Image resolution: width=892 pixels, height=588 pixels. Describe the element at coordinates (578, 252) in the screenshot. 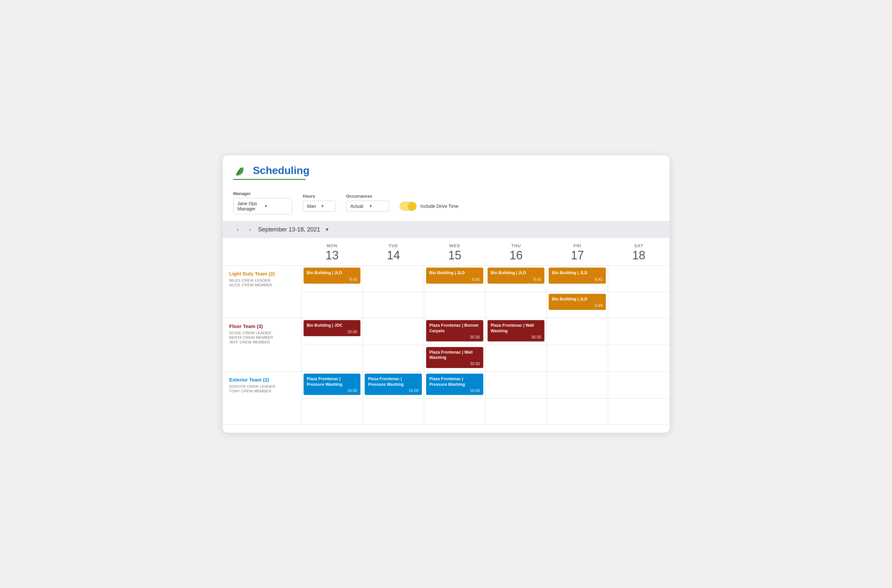

I see `day-header-fri: FRI 17` at that location.